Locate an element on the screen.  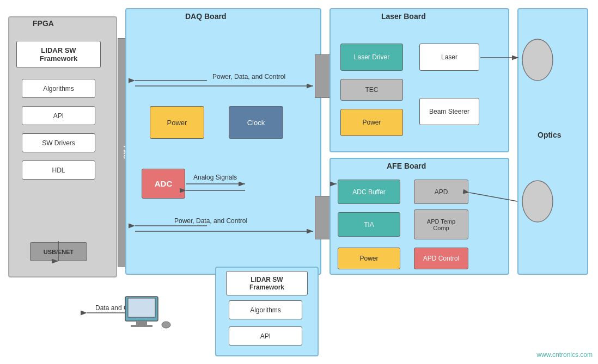
watermark: www.cntronics.com is located at coordinates (564, 355).